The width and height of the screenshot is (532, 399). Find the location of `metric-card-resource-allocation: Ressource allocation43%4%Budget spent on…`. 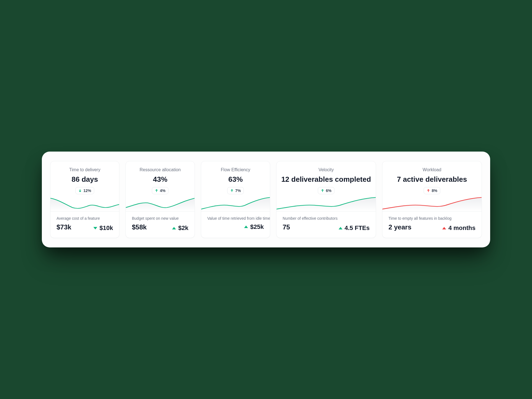

metric-card-resource-allocation: Ressource allocation43%4%Budget spent on… is located at coordinates (160, 200).